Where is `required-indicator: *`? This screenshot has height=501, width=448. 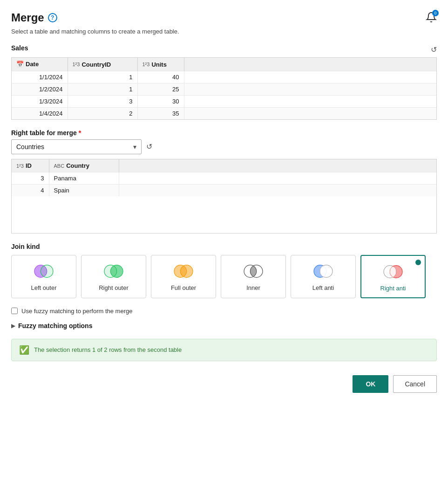
required-indicator: * is located at coordinates (80, 133).